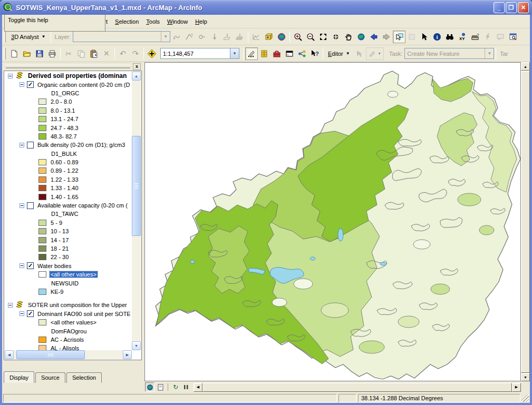 The image size is (532, 405). Describe the element at coordinates (298, 37) in the screenshot. I see `zoom-in-icon` at that location.